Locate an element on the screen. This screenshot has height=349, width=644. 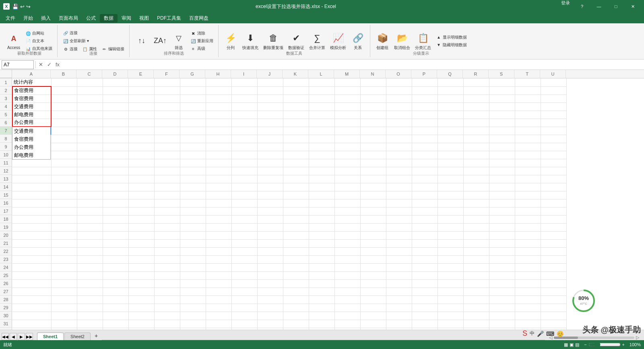
normal-view-icon: ▦ is located at coordinates (566, 345).